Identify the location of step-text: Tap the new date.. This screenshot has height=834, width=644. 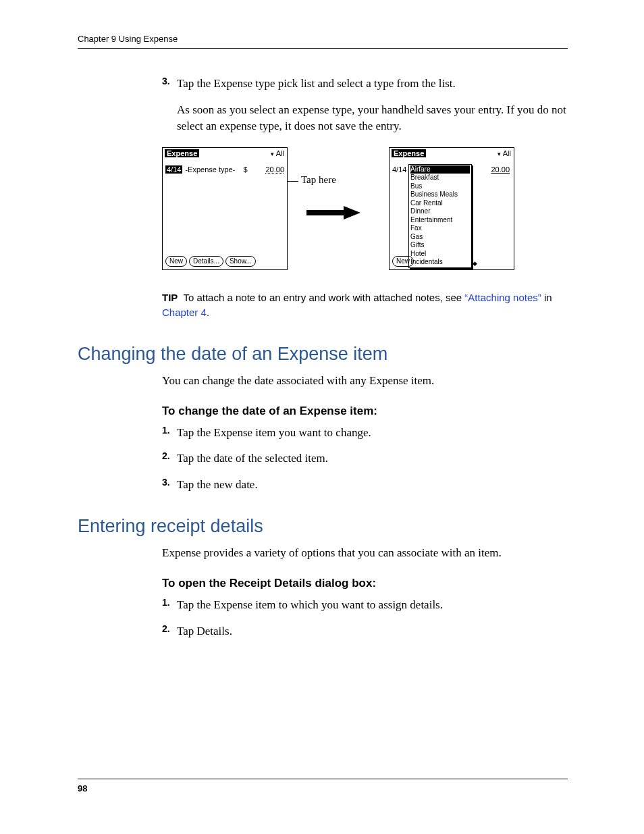
(217, 485).